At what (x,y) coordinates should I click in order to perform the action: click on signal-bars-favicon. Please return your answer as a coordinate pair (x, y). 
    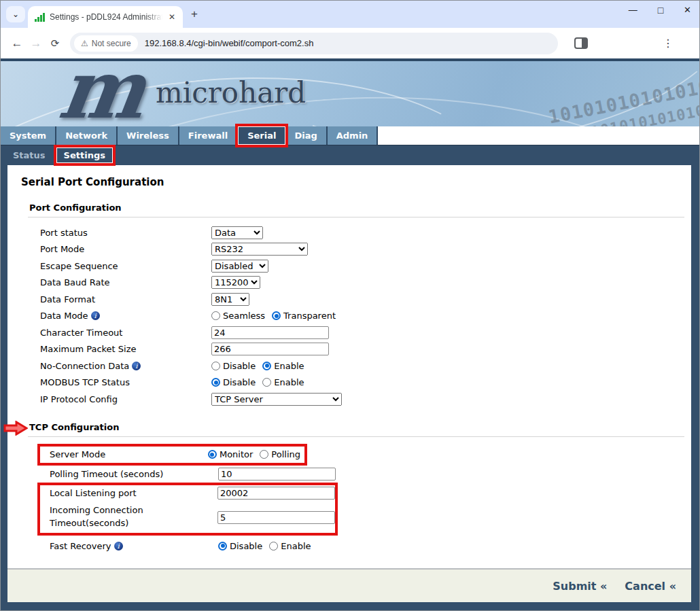
    Looking at the image, I should click on (40, 17).